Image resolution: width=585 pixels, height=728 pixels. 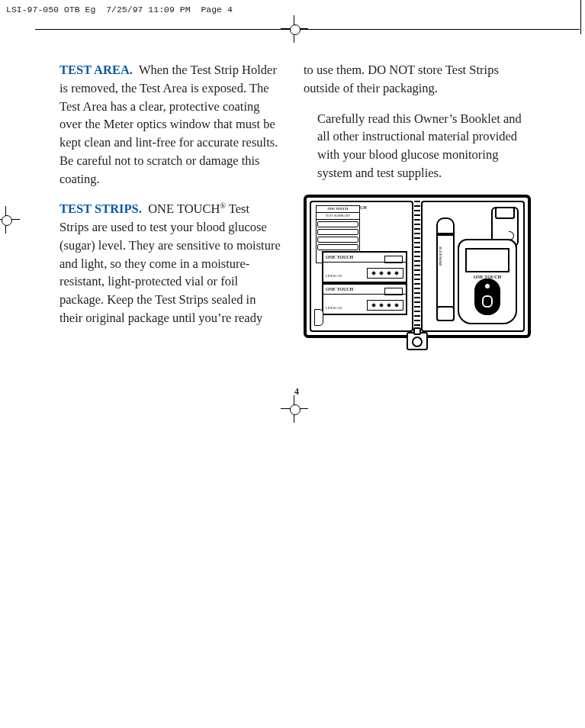 What do you see at coordinates (362, 266) in the screenshot?
I see `kit-left-panel: ONE TOUCH ONE TOUCH TEST SUMMARY ONE TOU…` at bounding box center [362, 266].